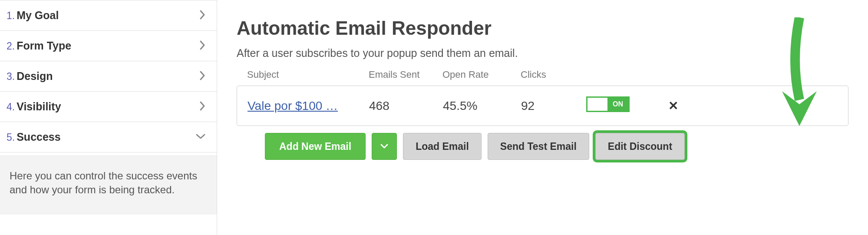 The height and width of the screenshot is (235, 868). Describe the element at coordinates (308, 75) in the screenshot. I see `col-subject-header: Subject` at that location.